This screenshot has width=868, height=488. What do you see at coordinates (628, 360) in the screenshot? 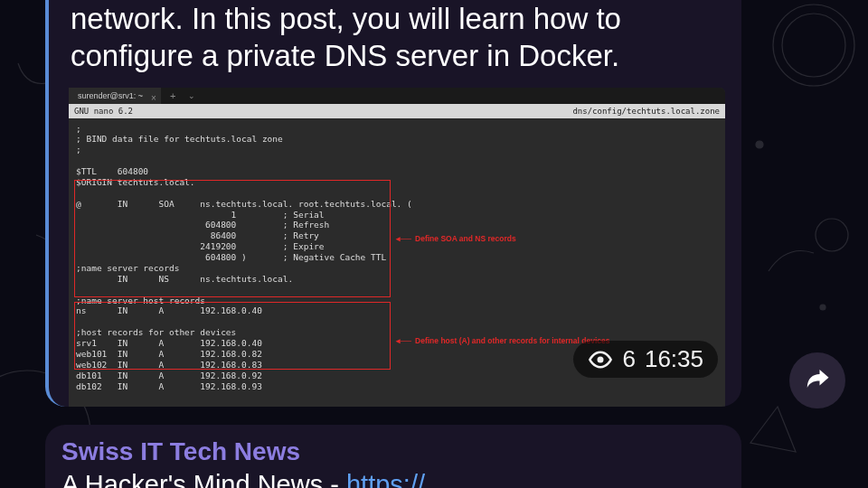
I see `view-count: 6` at bounding box center [628, 360].